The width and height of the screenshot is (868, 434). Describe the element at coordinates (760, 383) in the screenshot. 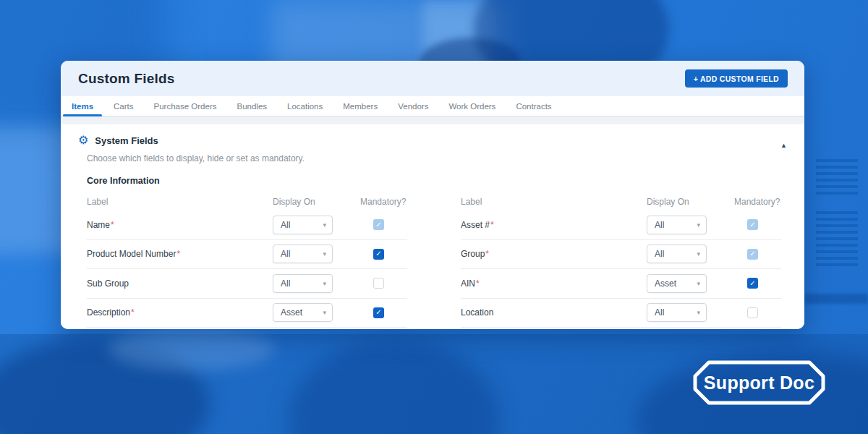

I see `support-doc-badge: Support Doc` at that location.